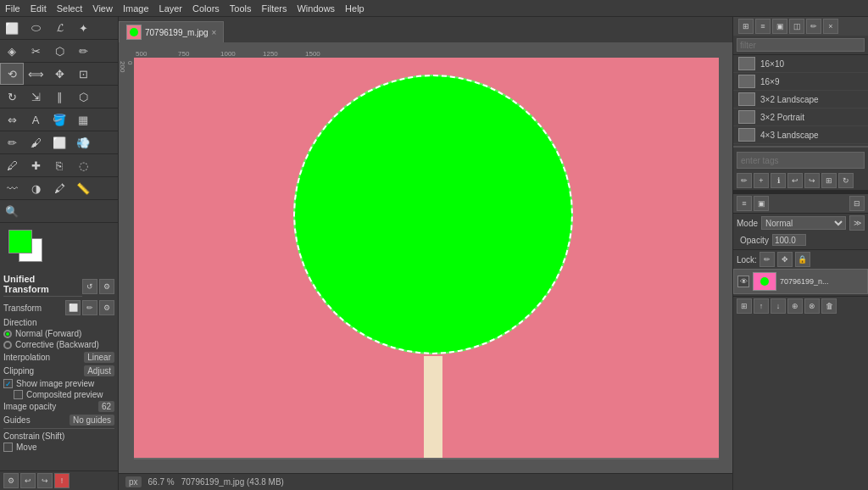  What do you see at coordinates (8, 334) in the screenshot?
I see `radio-normal` at bounding box center [8, 334].